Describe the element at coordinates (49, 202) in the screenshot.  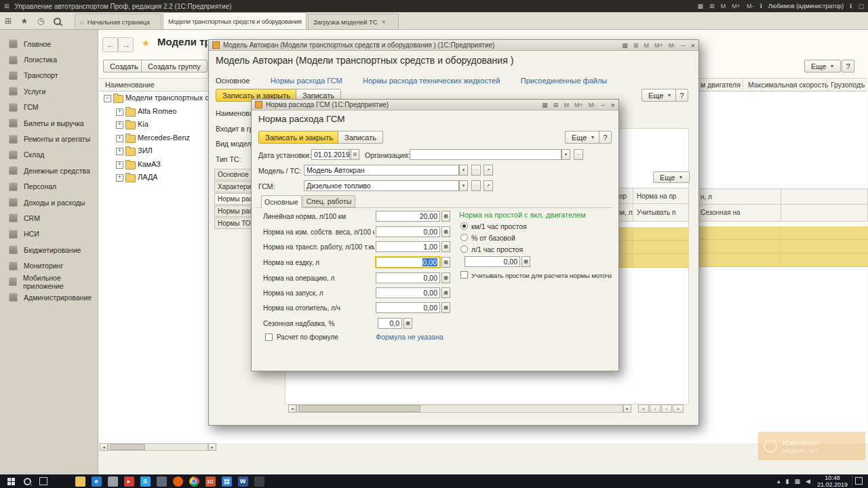
I see `sidebar-item-income: Доходы и расходы` at that location.